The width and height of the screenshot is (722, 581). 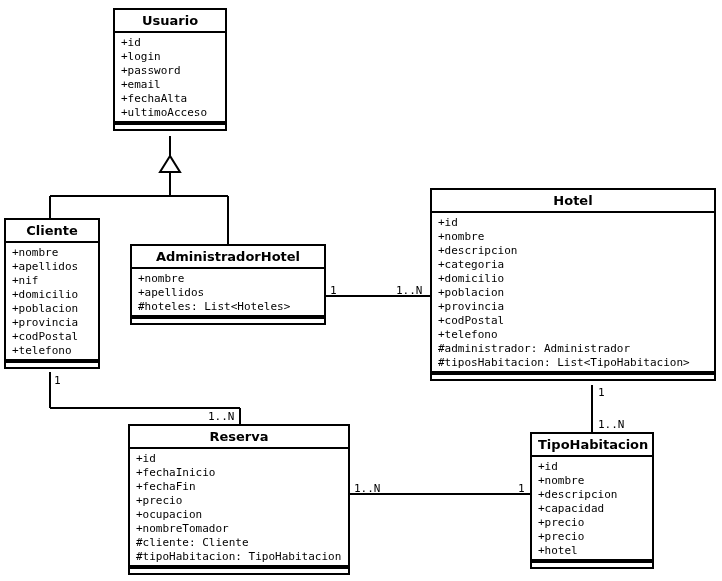 What do you see at coordinates (170, 70) in the screenshot?
I see `class-usuario: Usuario +id +login +password +email +fec…` at bounding box center [170, 70].